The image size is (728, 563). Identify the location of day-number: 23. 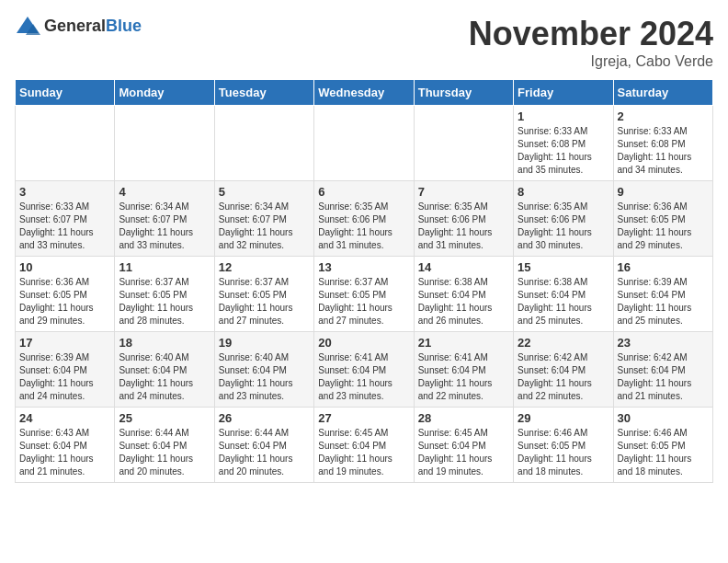
(664, 342).